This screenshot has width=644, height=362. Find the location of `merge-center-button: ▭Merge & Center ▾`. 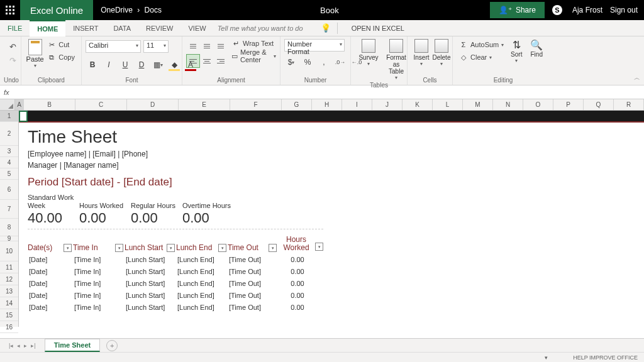

merge-center-button: ▭Merge & Center ▾ is located at coordinates (254, 56).